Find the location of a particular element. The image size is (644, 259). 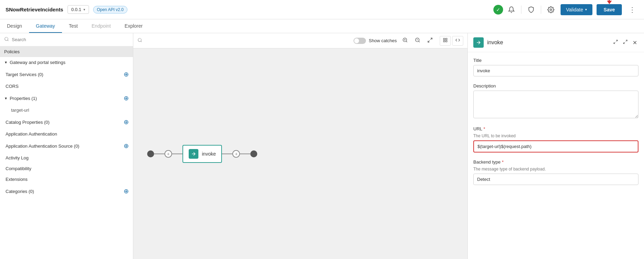

chevron-down-icon: ▼ is located at coordinates (6, 62).